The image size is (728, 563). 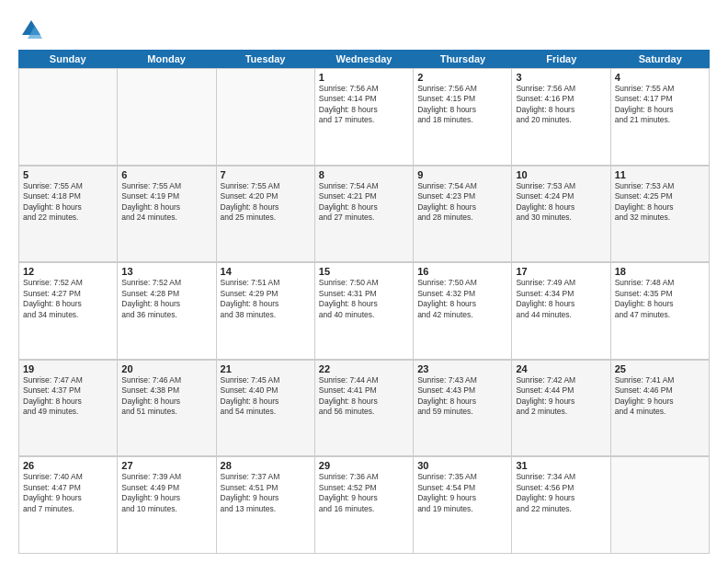 I want to click on day-info: Sunrise: 7:39 AM Sunset: 4:49 PM Dayligh…, so click(x=166, y=493).